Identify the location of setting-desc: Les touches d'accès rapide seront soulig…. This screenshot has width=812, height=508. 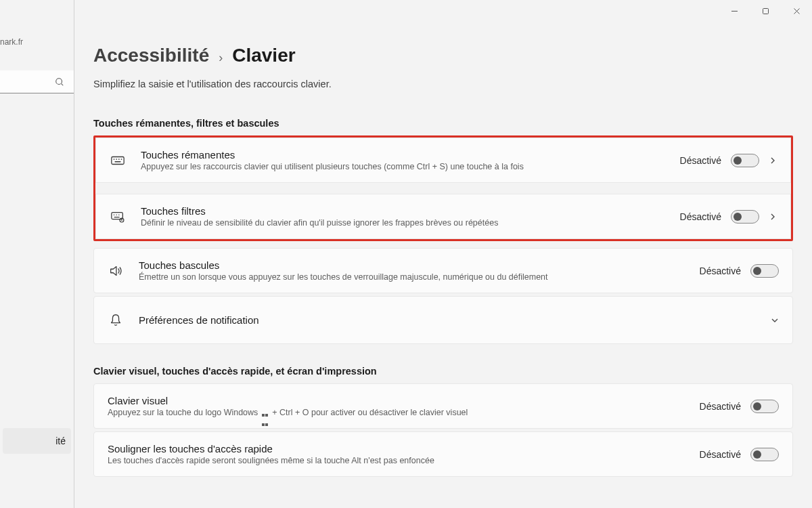
(397, 461).